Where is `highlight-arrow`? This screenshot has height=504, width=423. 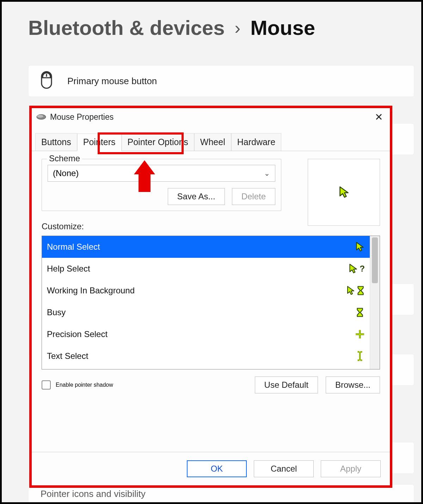 highlight-arrow is located at coordinates (145, 176).